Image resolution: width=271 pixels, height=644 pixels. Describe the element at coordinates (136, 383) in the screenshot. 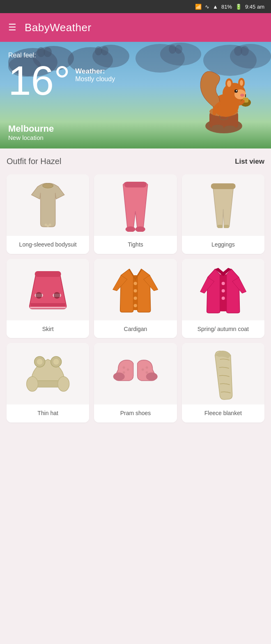

I see `clothing-card-pramshoes: Pram shoes` at that location.